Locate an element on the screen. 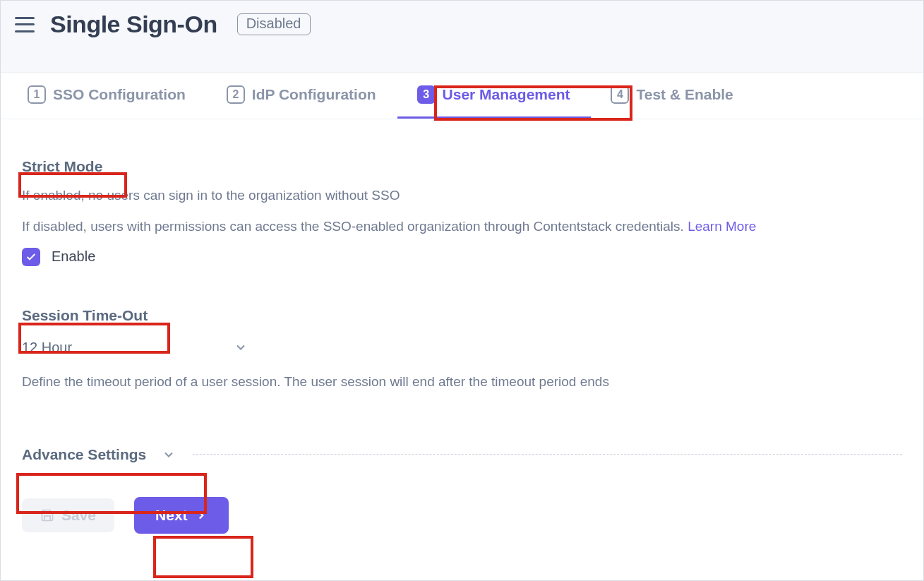 The image size is (924, 581). session-timeout-value: 12 Hour is located at coordinates (47, 347).